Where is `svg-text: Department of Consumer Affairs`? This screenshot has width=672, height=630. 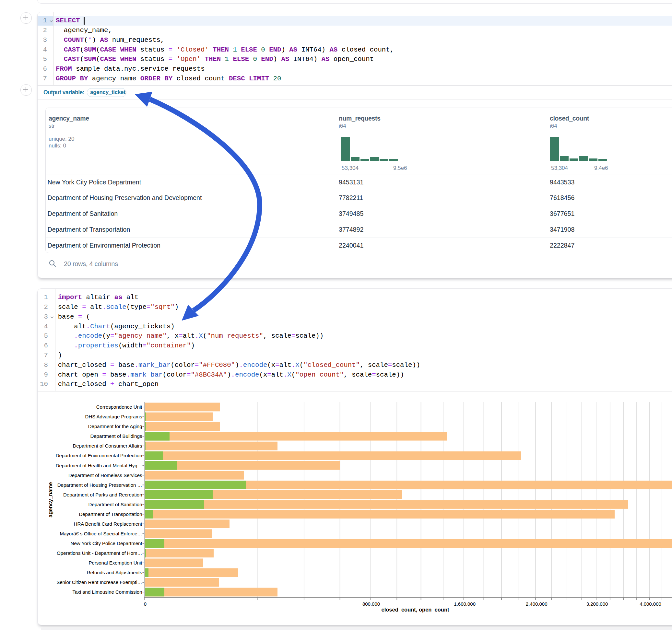
svg-text: Department of Consumer Affairs is located at coordinates (107, 446).